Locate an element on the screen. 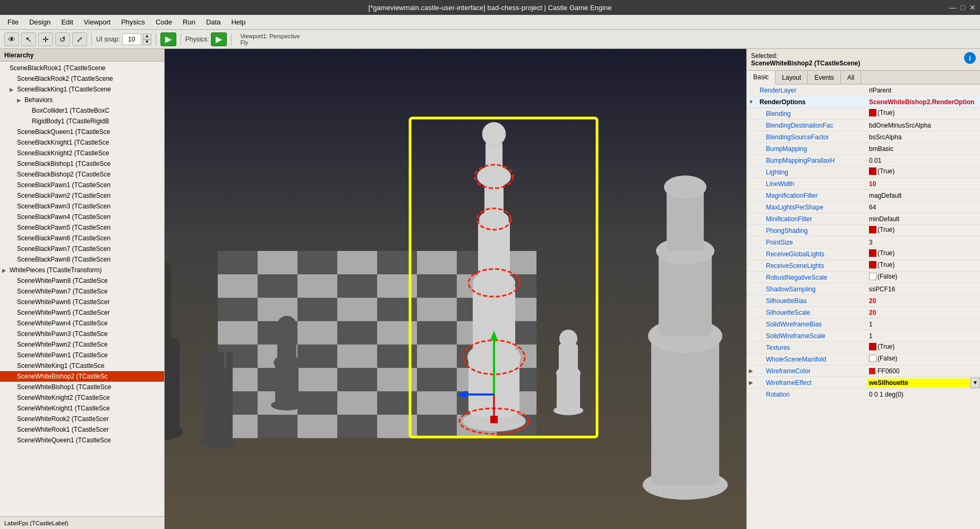 The width and height of the screenshot is (980, 529). prop-expander-22: ▶ is located at coordinates (751, 371).